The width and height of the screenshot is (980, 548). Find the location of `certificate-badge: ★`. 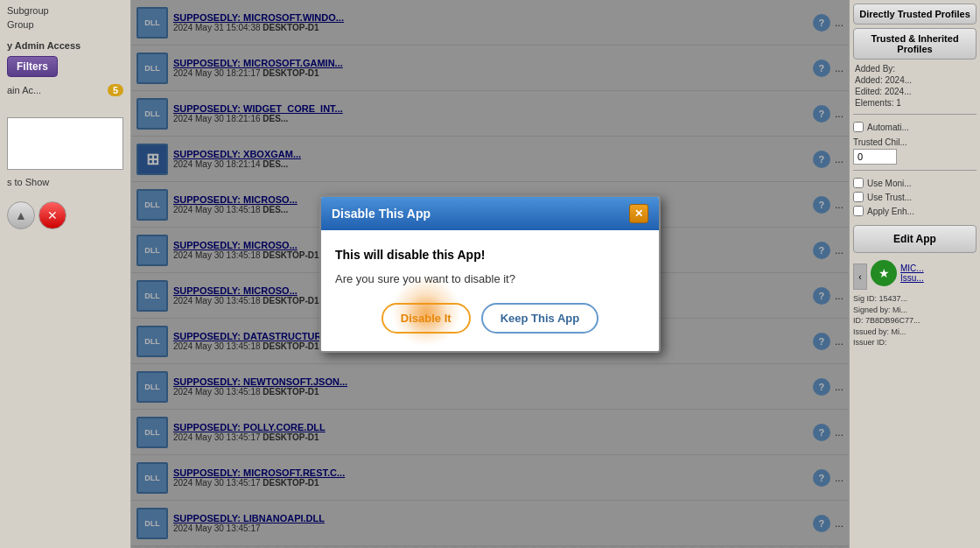

certificate-badge: ★ is located at coordinates (884, 273).